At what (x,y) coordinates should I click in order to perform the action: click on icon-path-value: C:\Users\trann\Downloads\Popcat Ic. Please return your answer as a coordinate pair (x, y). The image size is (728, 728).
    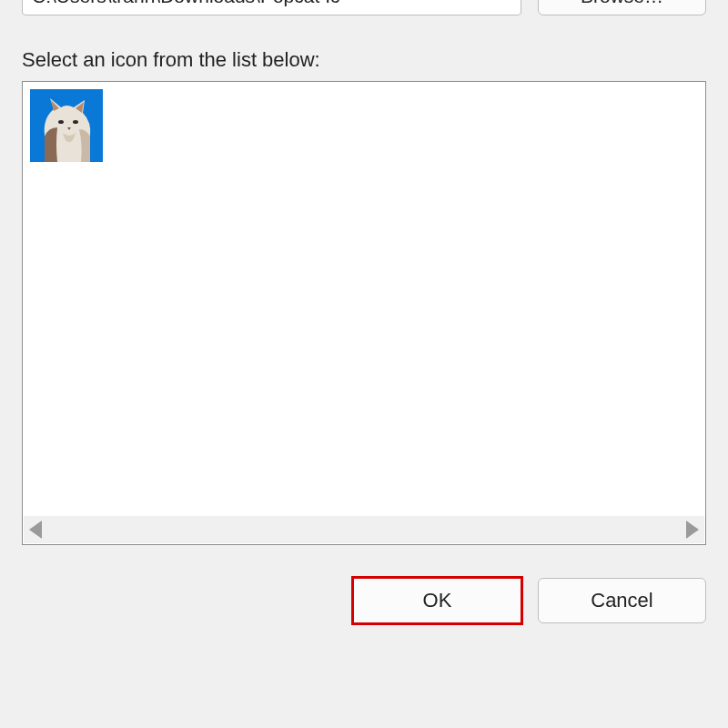
    Looking at the image, I should click on (186, 4).